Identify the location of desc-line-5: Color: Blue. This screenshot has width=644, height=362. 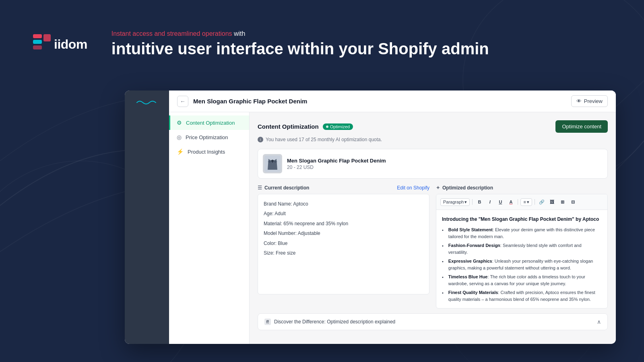
(344, 243).